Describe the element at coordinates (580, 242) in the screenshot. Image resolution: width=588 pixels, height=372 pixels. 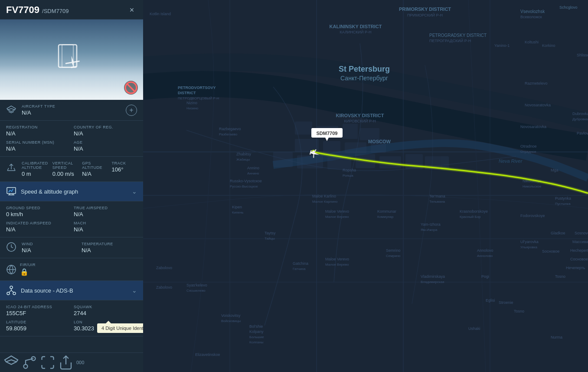
I see `svg-text: Массива` at that location.